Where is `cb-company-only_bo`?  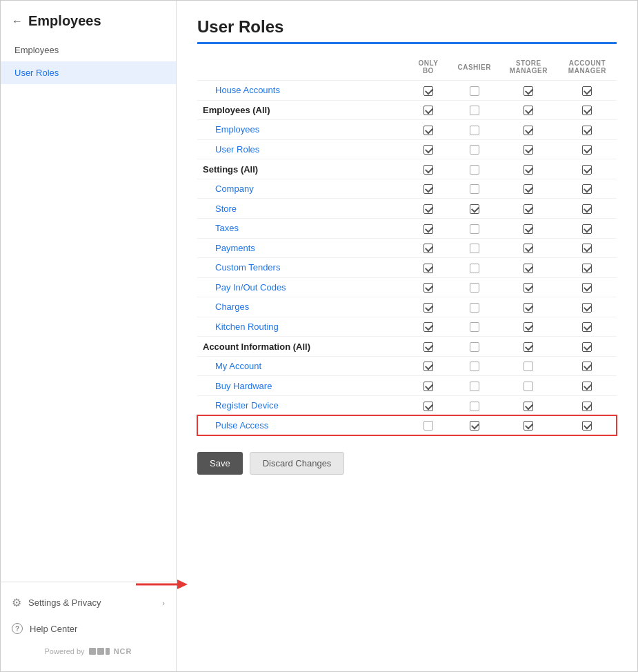 cb-company-only_bo is located at coordinates (428, 189).